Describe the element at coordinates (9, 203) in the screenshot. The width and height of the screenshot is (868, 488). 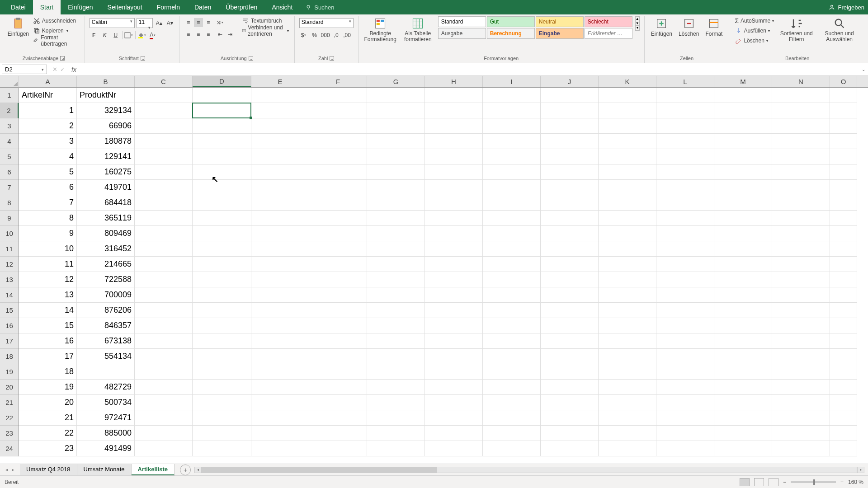
I see `row-header-8: 8` at that location.